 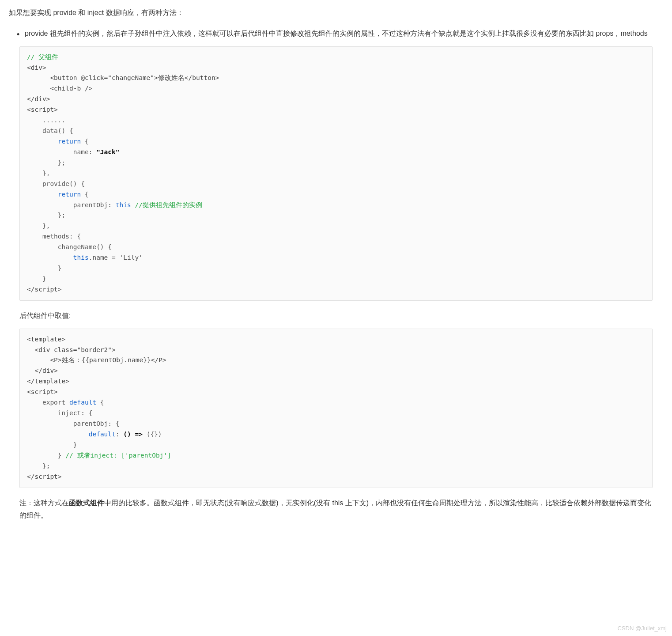 I want to click on intro-paragraph: 如果想要实现 provide 和 inject 数据响应，有两种方法：, so click(x=336, y=13).